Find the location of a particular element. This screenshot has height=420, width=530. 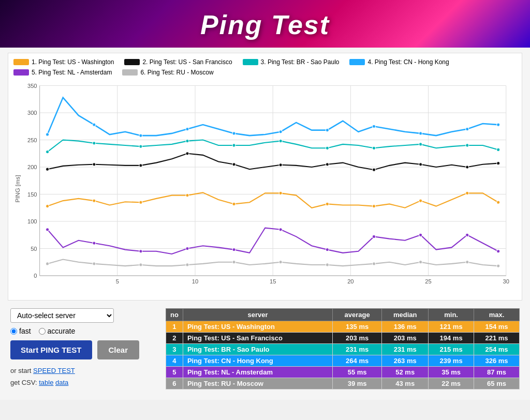

chart-legend: 1. Ping Test: US - Washington2. Ping Tes… is located at coordinates (265, 67).